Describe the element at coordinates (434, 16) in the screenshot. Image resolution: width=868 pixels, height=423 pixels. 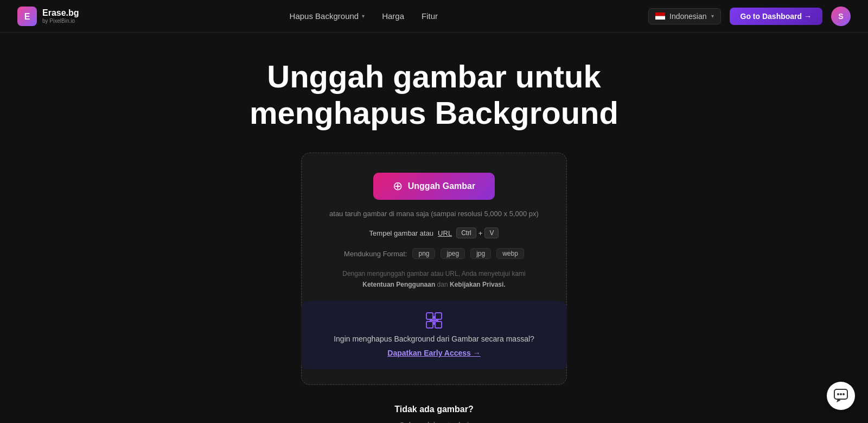
I see `navbar: E Erase.bg by PixelBin.io Hapus Backgrou…` at that location.